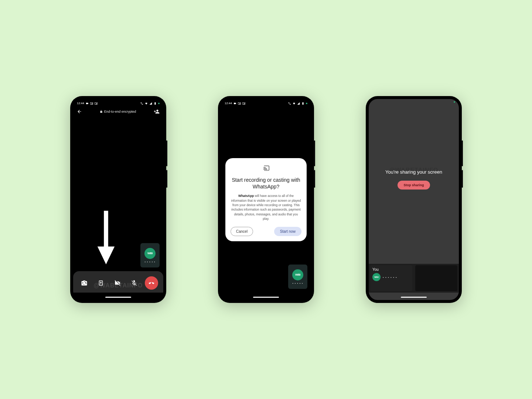 This screenshot has height=399, width=532. I want to click on flip-camera-button, so click(84, 283).